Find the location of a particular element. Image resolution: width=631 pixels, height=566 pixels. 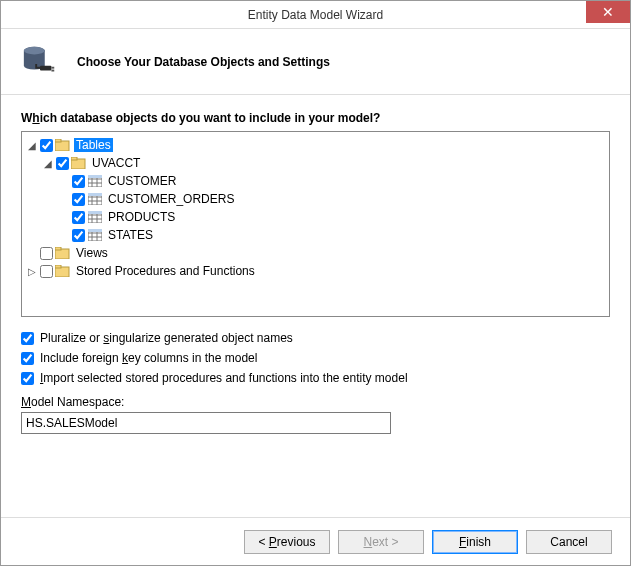

window-title: Entity Data Model Wizard is located at coordinates (316, 15).